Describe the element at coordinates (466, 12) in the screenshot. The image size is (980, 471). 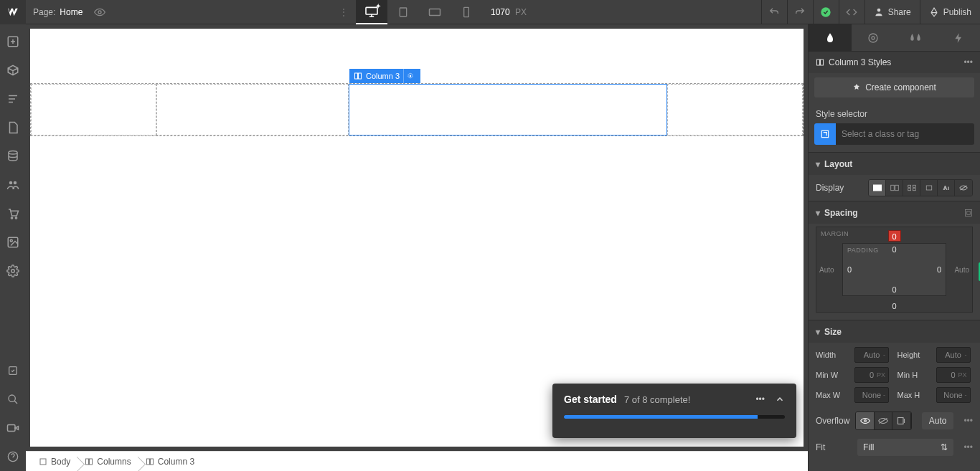
I see `device-mobile` at that location.